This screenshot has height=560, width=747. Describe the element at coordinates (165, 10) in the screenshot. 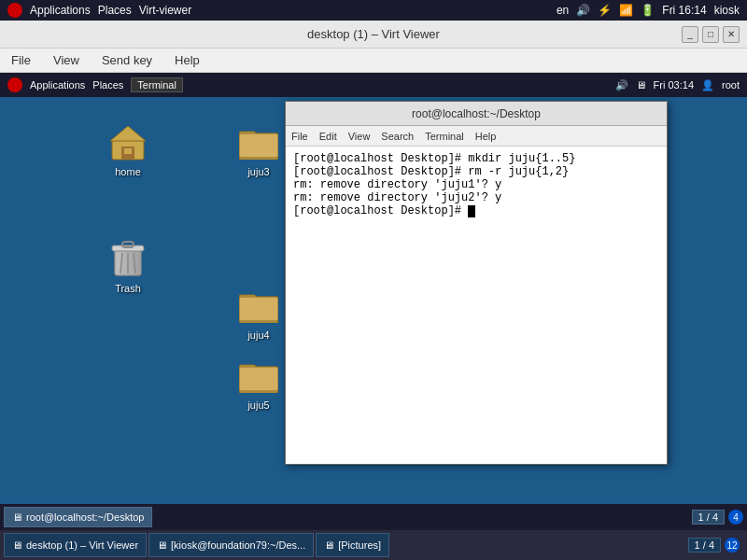

I see `sys-appname: Virt-viewer` at that location.